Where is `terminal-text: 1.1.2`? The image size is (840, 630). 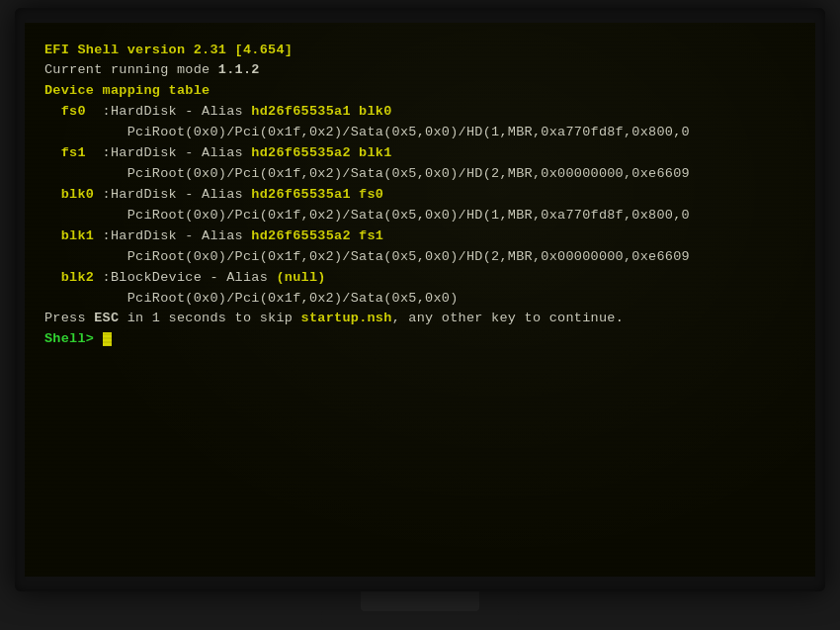 terminal-text: 1.1.2 is located at coordinates (239, 69).